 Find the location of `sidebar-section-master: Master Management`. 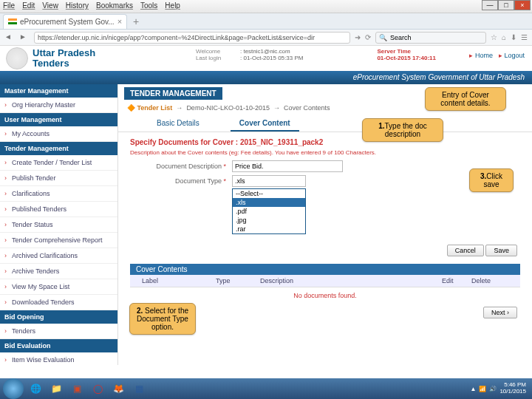

sidebar-section-master: Master Management is located at coordinates (59, 91).